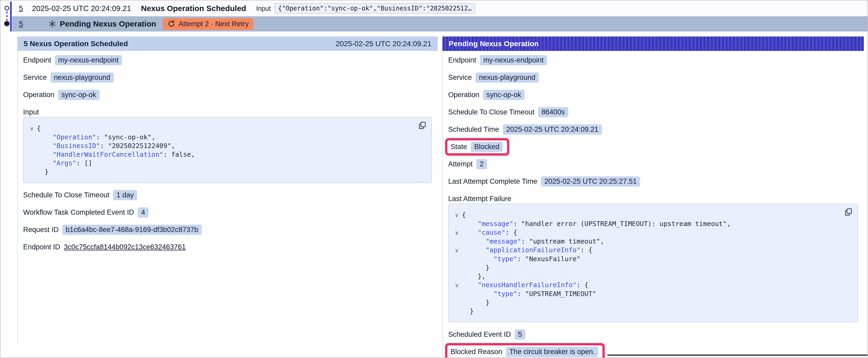 Image resolution: width=868 pixels, height=358 pixels. Describe the element at coordinates (208, 24) in the screenshot. I see `retry-status-badge: Attempt 2 · Next Retry` at that location.